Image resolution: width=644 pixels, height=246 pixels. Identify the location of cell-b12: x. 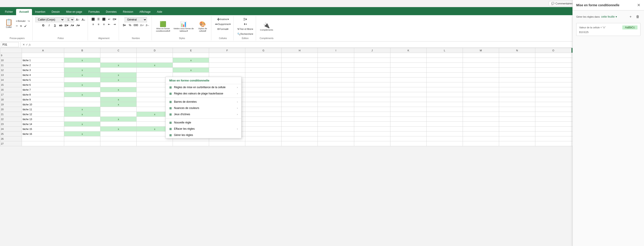
(82, 70).